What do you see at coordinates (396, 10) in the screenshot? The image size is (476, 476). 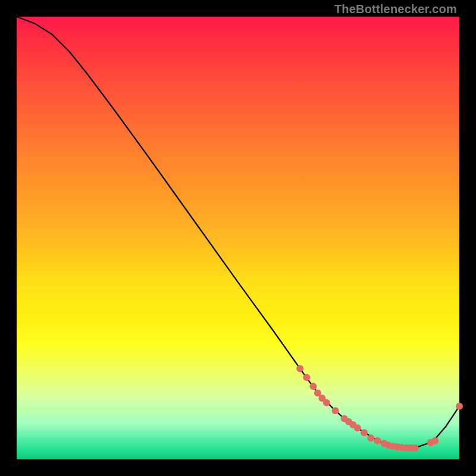 I see `watermark-text: TheBottlenecker.com` at bounding box center [396, 10].